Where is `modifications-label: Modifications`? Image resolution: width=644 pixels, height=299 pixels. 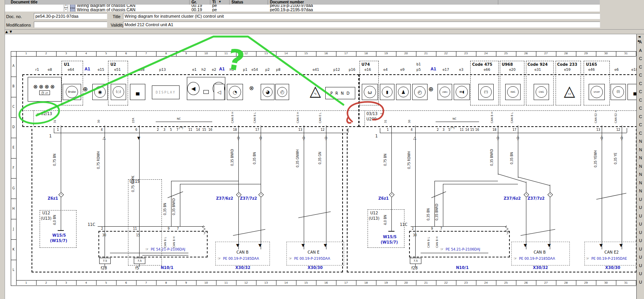
modifications-label: Modifications is located at coordinates (18, 25).